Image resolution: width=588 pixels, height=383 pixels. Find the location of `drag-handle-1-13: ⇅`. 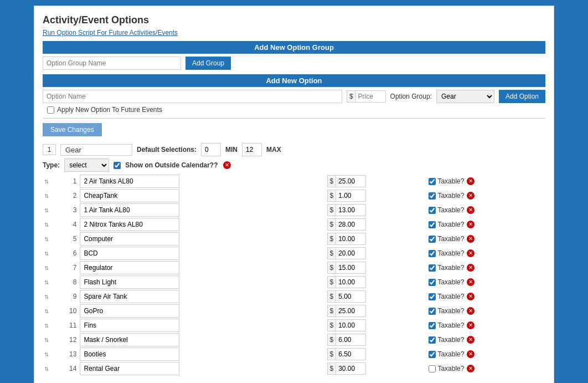

drag-handle-1-13: ⇅ is located at coordinates (48, 354).